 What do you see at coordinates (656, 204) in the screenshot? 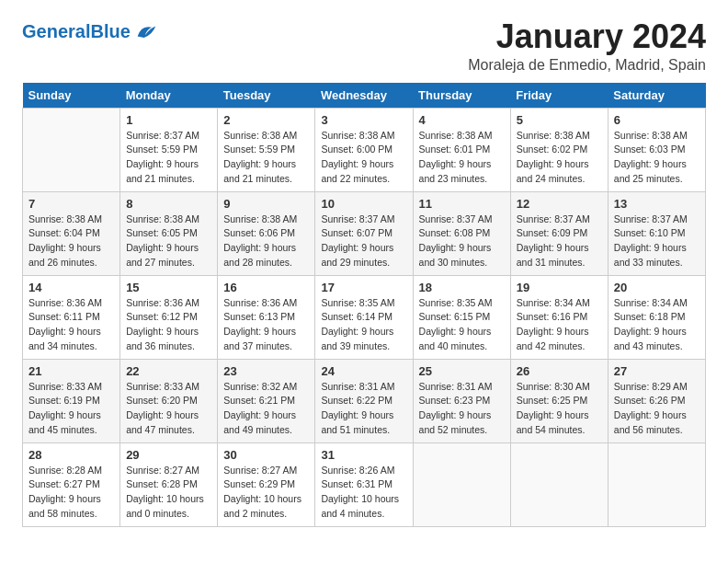
I see `day-number: 13` at bounding box center [656, 204].